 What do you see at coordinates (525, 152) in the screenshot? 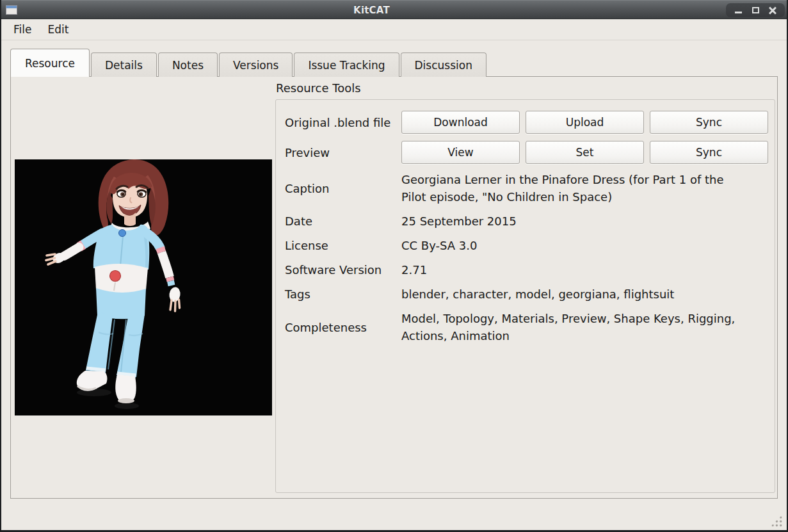
I see `field-row-preview: Preview View Set Sync` at bounding box center [525, 152].